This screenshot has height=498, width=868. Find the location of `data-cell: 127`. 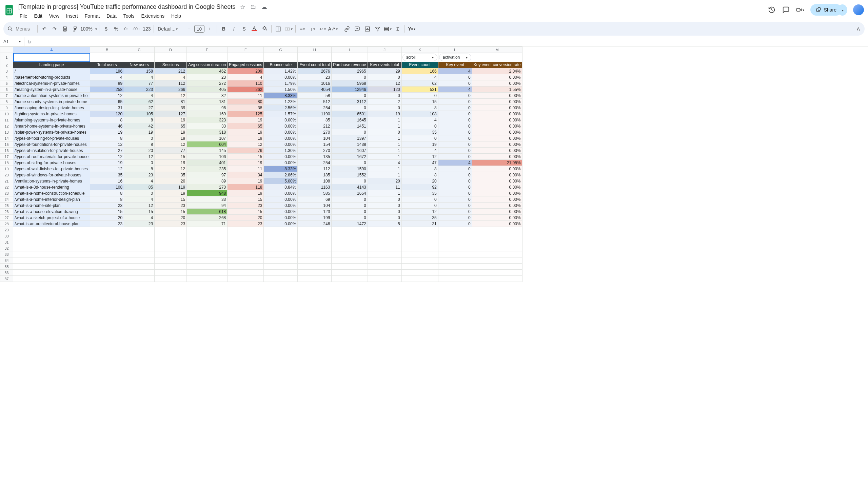

data-cell: 127 is located at coordinates (171, 114).